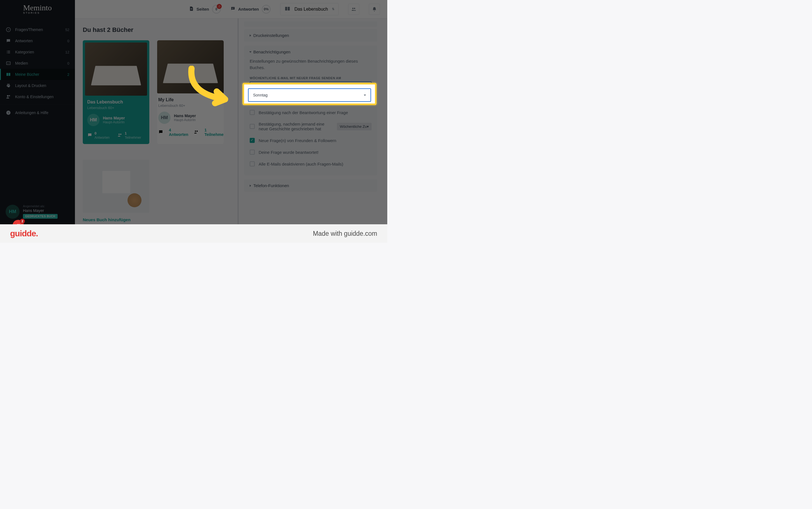 The height and width of the screenshot is (509, 812). Describe the element at coordinates (311, 127) in the screenshot. I see `check-confirm-story: Bestätigung, nachdem jemand eine neue Ge…` at that location.